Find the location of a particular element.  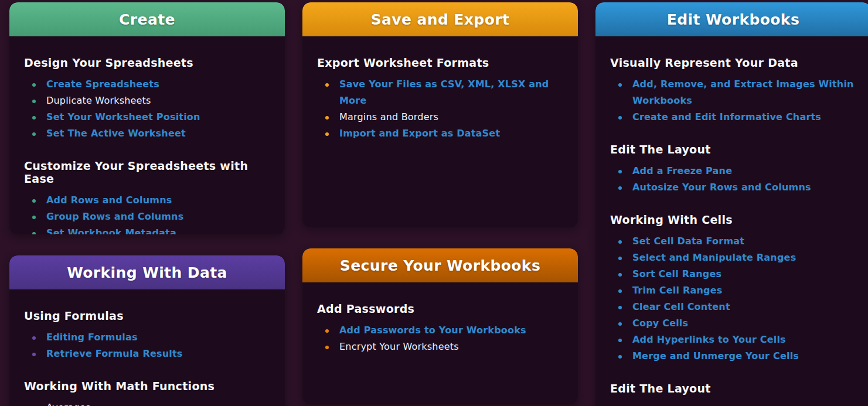

card-section: Using Formulas Editing FormulasRetrieve … is located at coordinates (148, 336).